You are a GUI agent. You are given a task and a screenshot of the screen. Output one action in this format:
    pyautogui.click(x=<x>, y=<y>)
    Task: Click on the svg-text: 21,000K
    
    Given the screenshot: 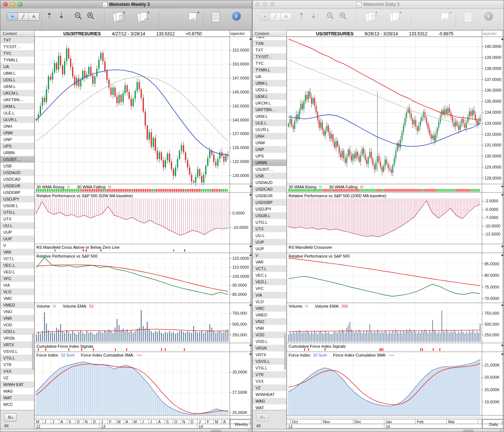 What is the action you would take?
    pyautogui.click(x=492, y=365)
    